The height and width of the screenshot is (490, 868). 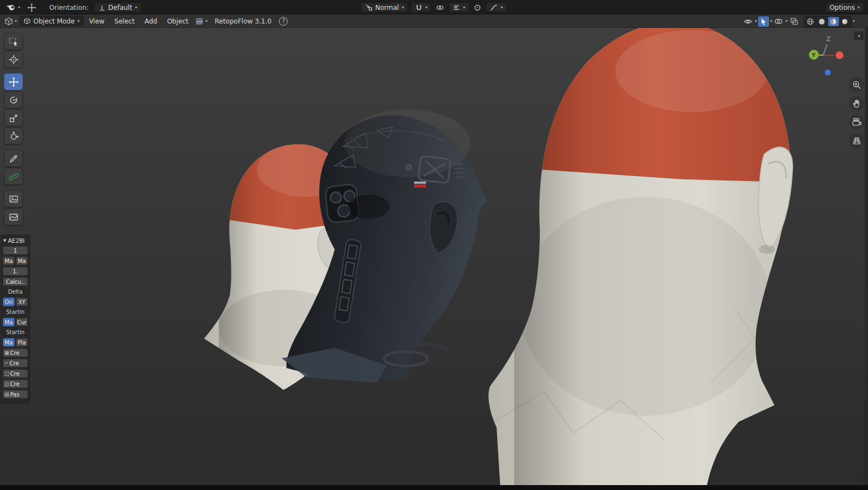 I want to click on panel-label: Delta, so click(x=15, y=292).